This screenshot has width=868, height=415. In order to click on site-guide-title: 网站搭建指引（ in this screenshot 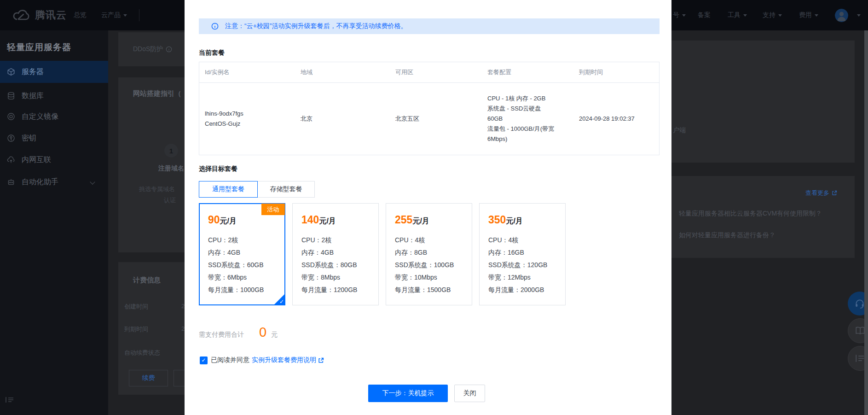, I will do `click(157, 94)`.